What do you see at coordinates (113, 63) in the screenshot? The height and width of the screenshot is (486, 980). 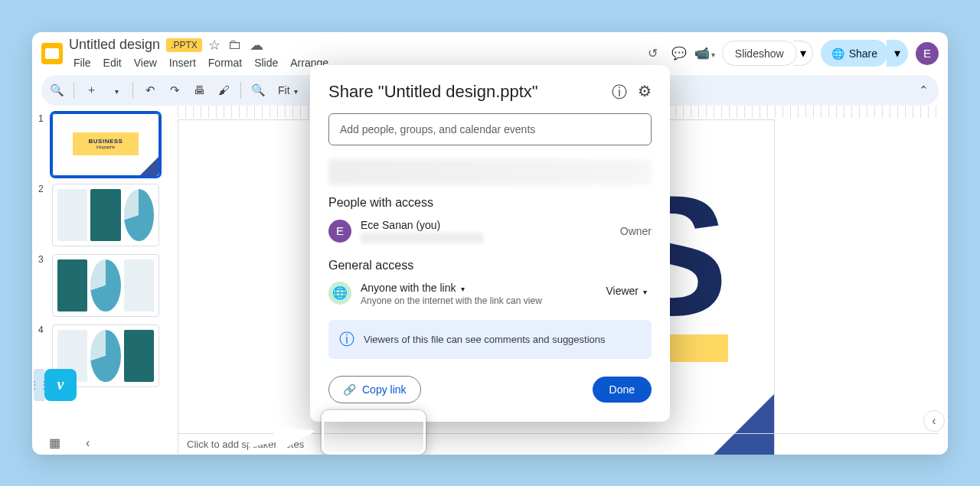 I see `menu-edit: Edit` at bounding box center [113, 63].